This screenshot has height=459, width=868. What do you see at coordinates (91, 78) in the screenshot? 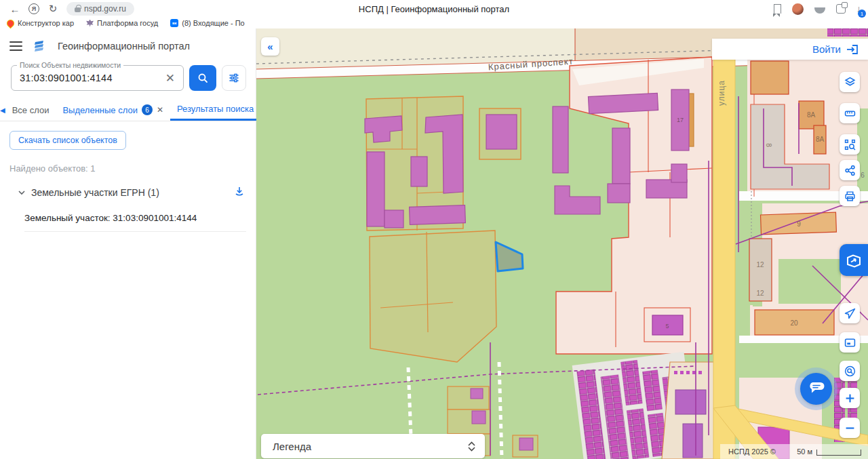
I see `search-input: 31:03:0901001:4144` at bounding box center [91, 78].